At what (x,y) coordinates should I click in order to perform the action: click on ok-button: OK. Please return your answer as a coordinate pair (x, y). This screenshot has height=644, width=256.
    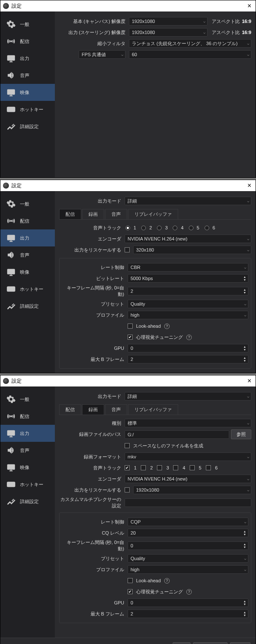
    Looking at the image, I should click on (182, 643).